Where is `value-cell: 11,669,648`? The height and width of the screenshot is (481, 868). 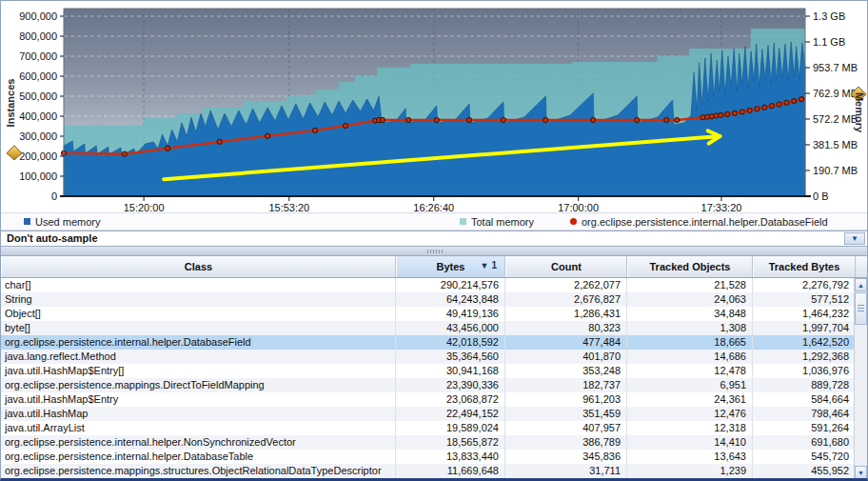 value-cell: 11,669,648 is located at coordinates (451, 471).